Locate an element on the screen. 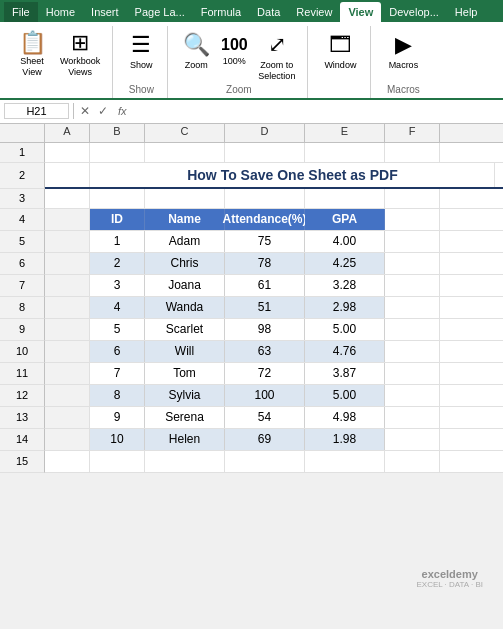 Image resolution: width=503 pixels, height=629 pixels. formula-input is located at coordinates (317, 111).